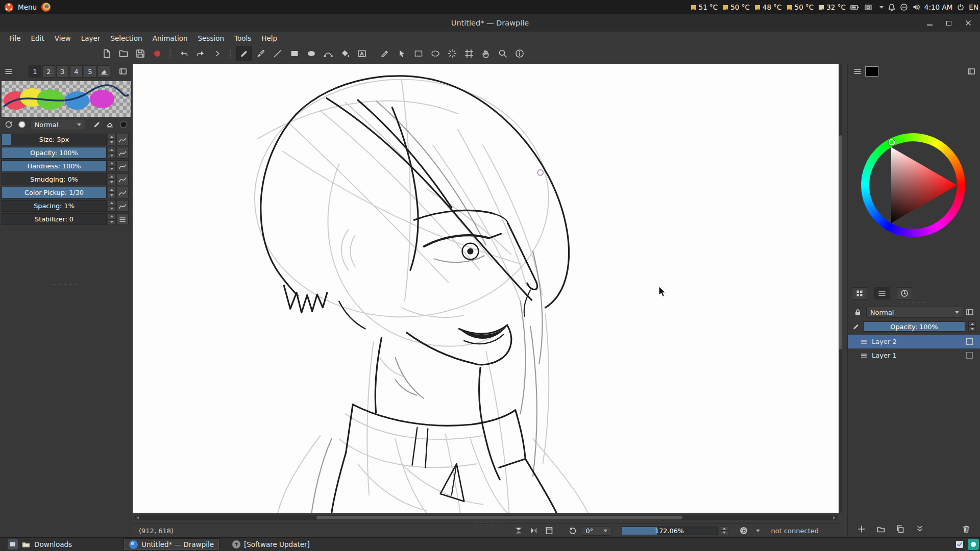 Image resolution: width=980 pixels, height=551 pixels. Describe the element at coordinates (970, 342) in the screenshot. I see `layer-visibility-checkbox` at that location.